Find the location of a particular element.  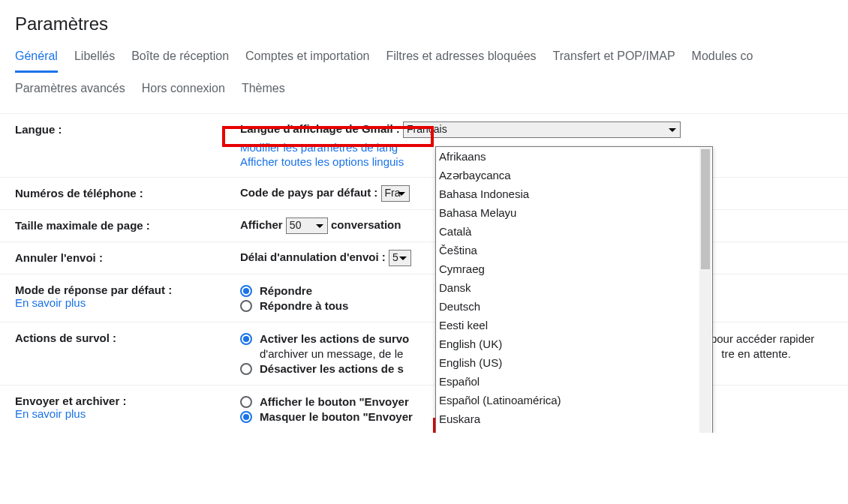

reply-label: Mode de réponse par défaut : is located at coordinates (93, 290).